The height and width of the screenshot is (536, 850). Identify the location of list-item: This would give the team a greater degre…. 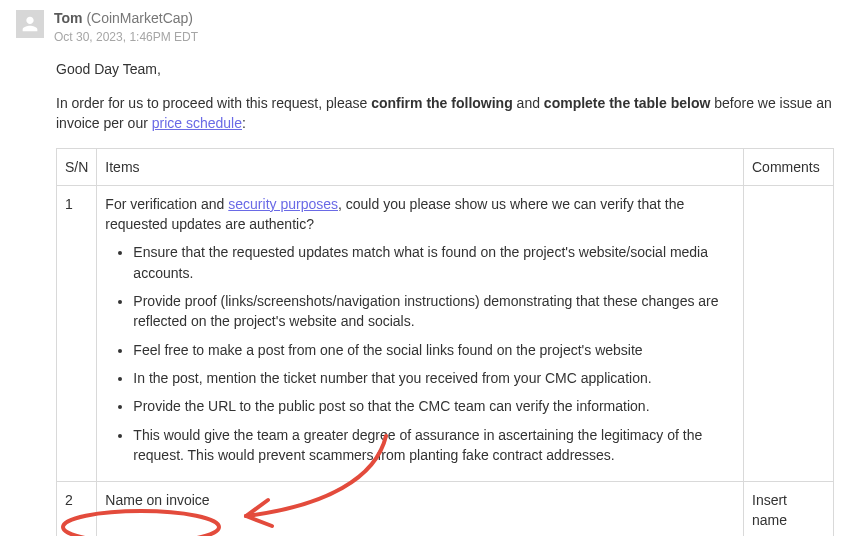
(434, 446).